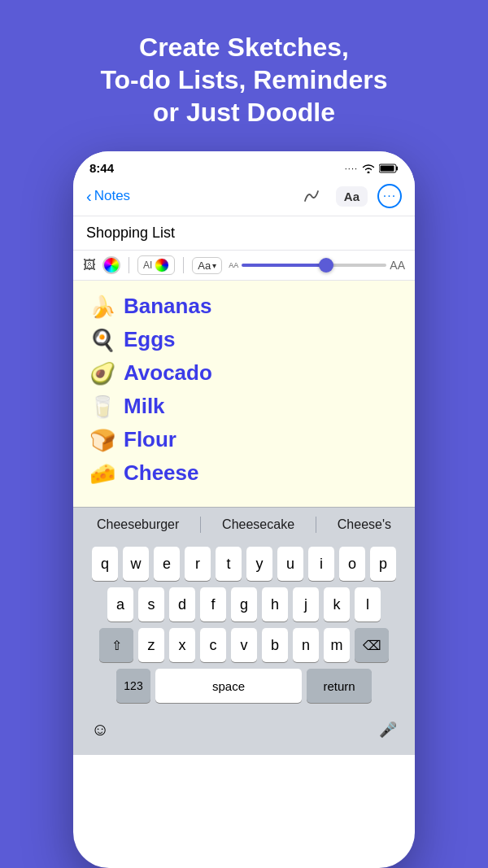 The width and height of the screenshot is (488, 868). Describe the element at coordinates (244, 604) in the screenshot. I see `key-g: g` at that location.